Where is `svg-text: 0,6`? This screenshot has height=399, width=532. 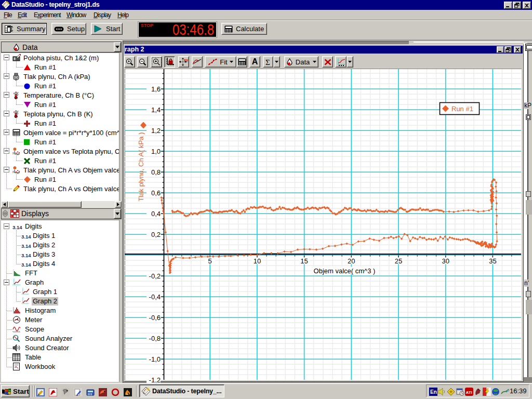
svg-text: 0,6 is located at coordinates (156, 193).